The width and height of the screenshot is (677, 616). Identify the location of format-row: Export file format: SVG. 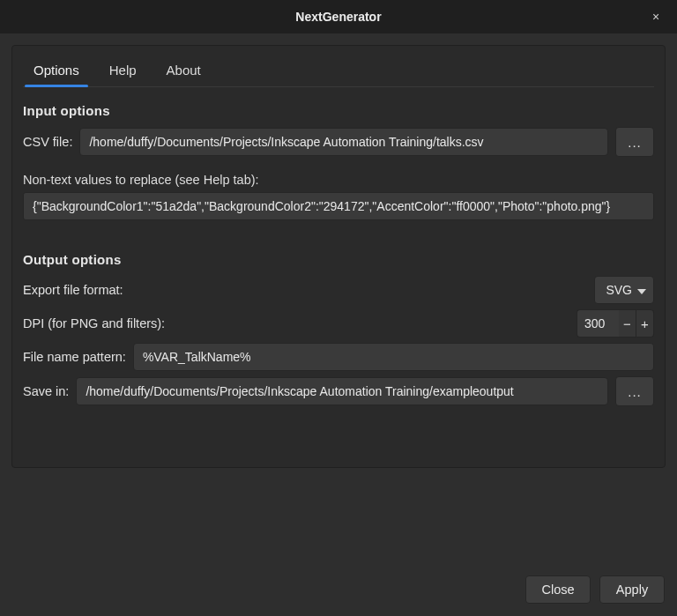
(338, 290).